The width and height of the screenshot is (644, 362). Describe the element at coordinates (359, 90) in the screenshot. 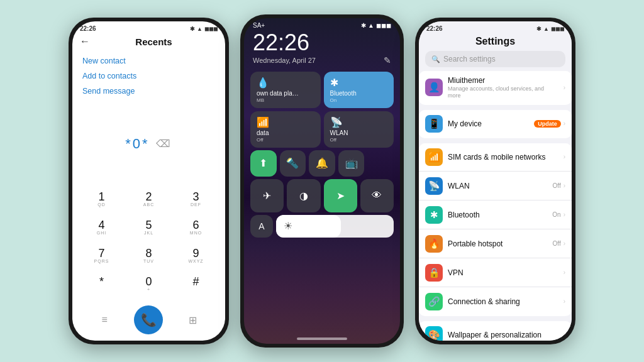

I see `cc-tile-bluetooth: ✱ Bluetooth On` at that location.